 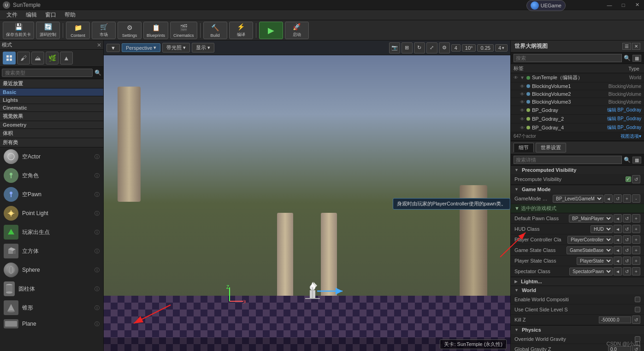 I want to click on section-basic: Basic, so click(x=52, y=92).